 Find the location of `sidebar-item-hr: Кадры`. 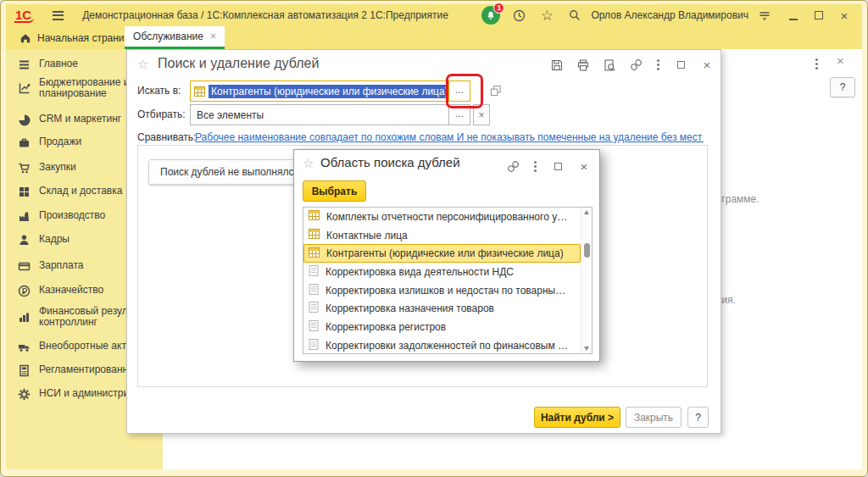

sidebar-item-hr: Кадры is located at coordinates (66, 240).